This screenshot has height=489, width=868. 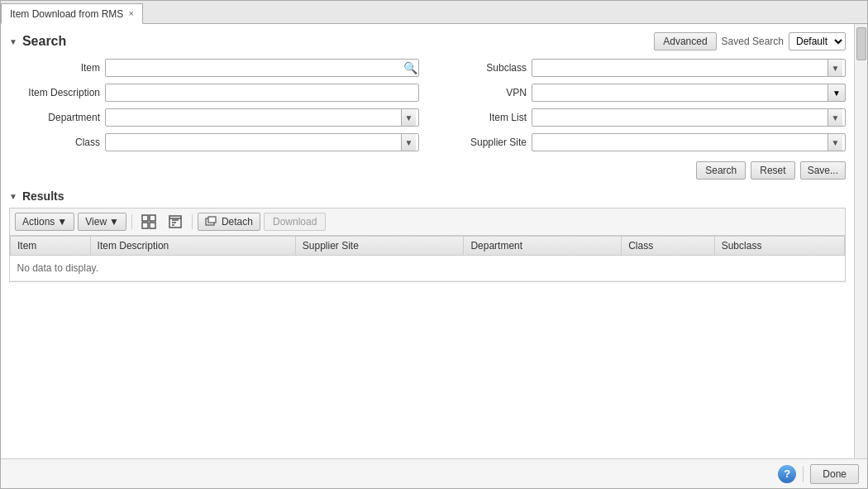 I want to click on subclass-select, so click(x=689, y=68).